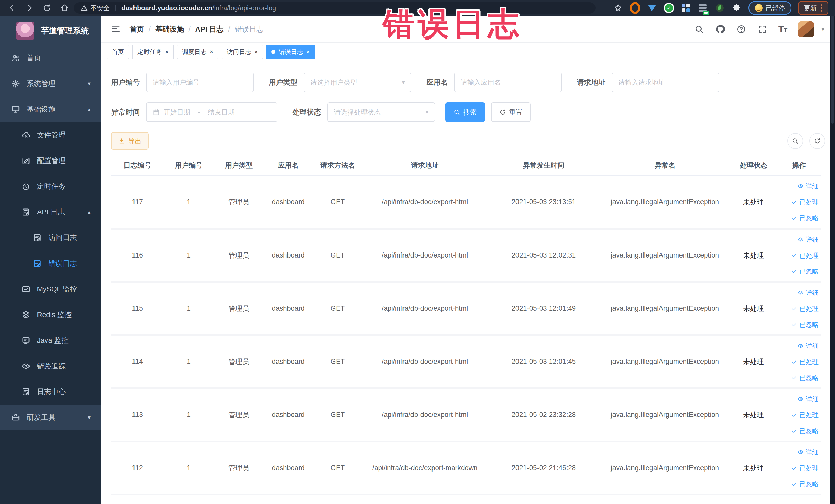 The width and height of the screenshot is (835, 504). Describe the element at coordinates (51, 161) in the screenshot. I see `sidebar-item-config-mgmt: 配置管理` at that location.